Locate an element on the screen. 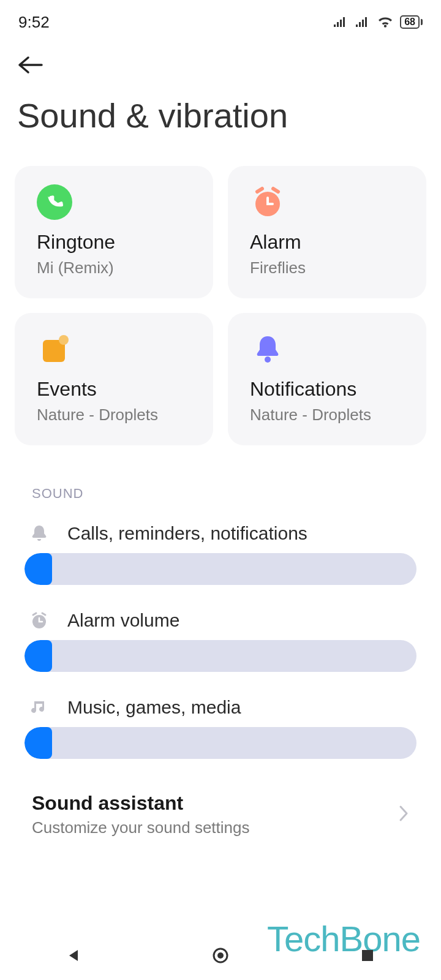 Image resolution: width=441 pixels, height=980 pixels. calendar-icon is located at coordinates (55, 349).